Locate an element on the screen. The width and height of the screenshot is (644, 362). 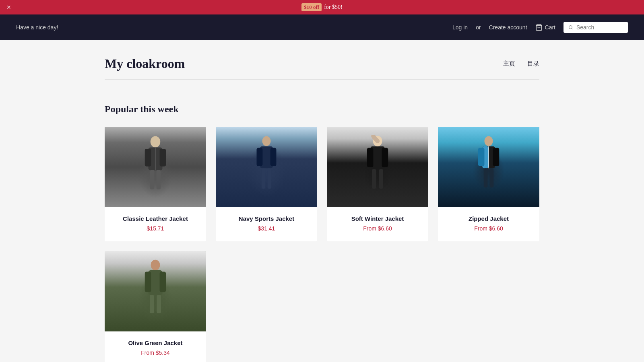
product-info-olive-green: Olive Green Jacket From $5.34 is located at coordinates (155, 347).